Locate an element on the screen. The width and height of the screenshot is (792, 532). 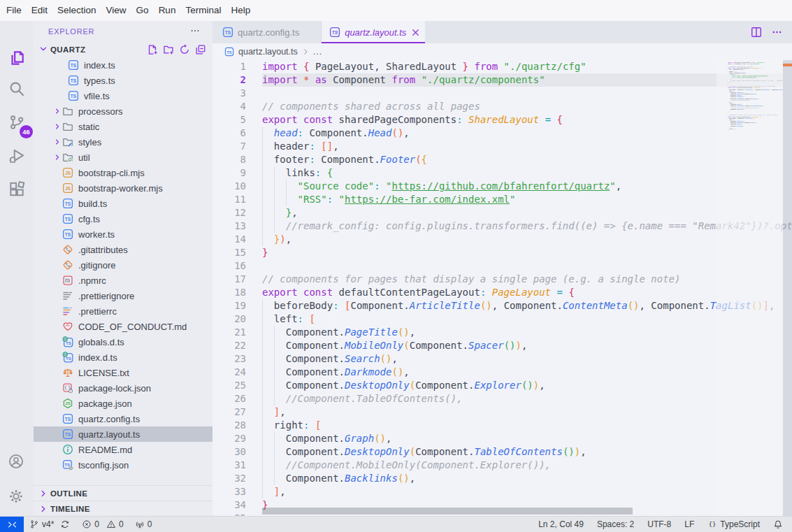
statusbar-indentation: Spaces: 2 is located at coordinates (615, 524).